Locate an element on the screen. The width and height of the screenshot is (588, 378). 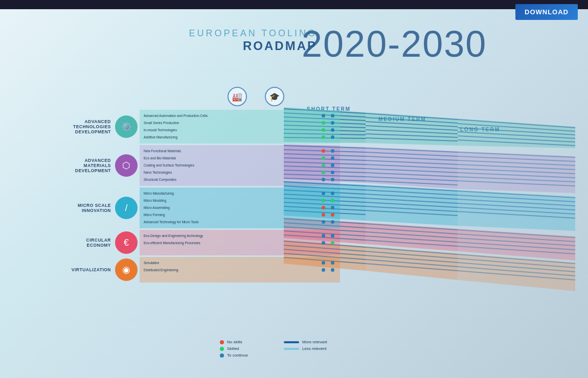
list-item: Additive Manufacturing is located at coordinates (240, 137).